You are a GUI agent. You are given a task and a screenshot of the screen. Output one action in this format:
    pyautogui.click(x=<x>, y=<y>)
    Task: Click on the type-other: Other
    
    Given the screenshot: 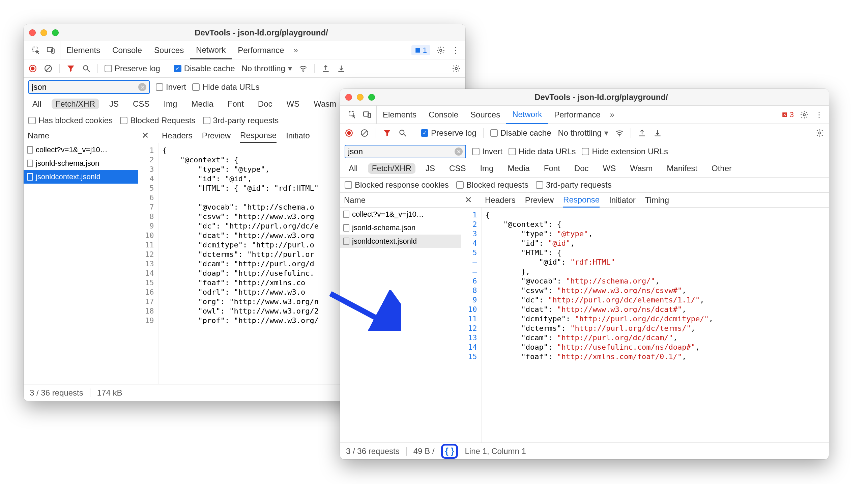 What is the action you would take?
    pyautogui.click(x=722, y=168)
    